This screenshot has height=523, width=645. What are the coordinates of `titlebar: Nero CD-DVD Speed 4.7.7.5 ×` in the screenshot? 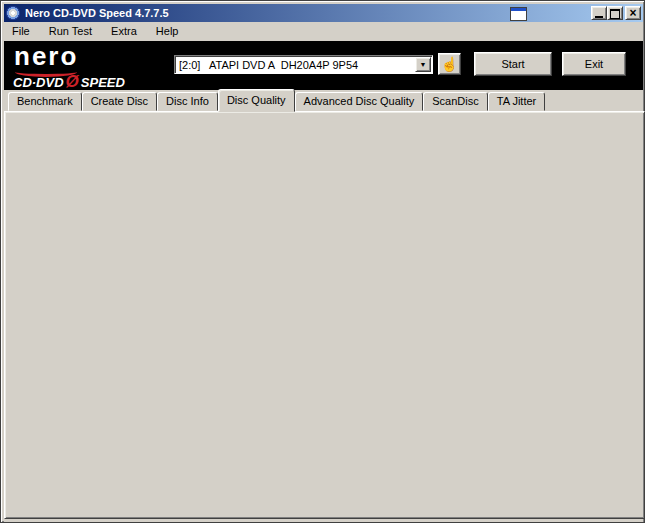 It's located at (324, 13).